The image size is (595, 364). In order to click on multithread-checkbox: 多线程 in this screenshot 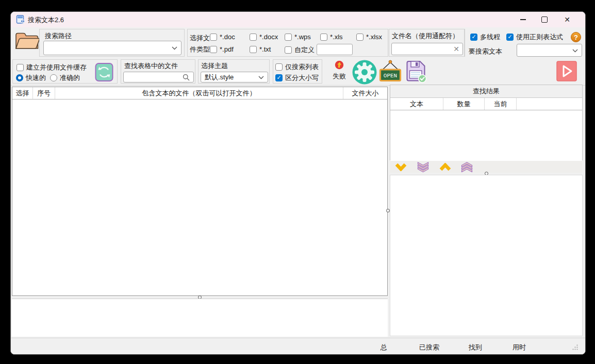, I will do `click(485, 37)`.